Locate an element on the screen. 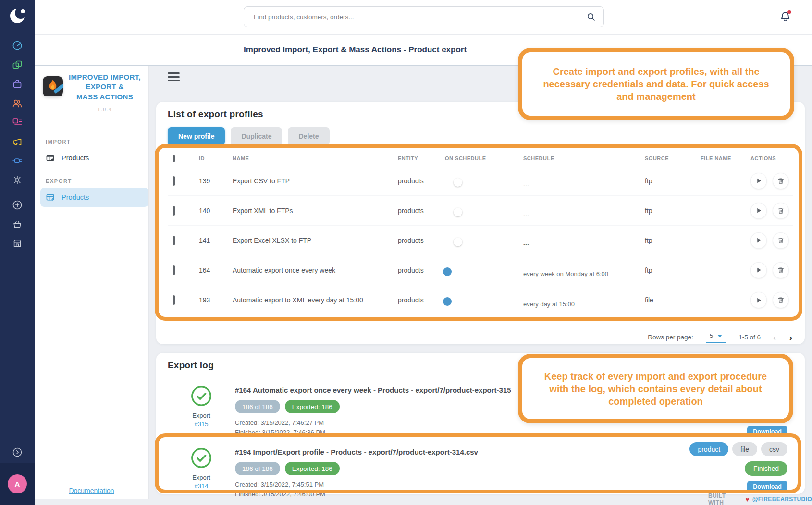 This screenshot has height=505, width=812. add-circle-icon is located at coordinates (17, 205).